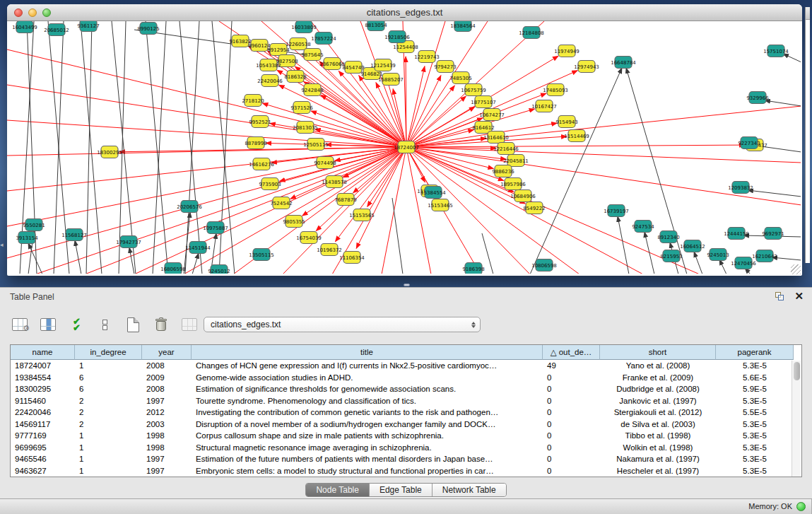  Describe the element at coordinates (76, 325) in the screenshot. I see `select-all-icon: ✔✔` at that location.